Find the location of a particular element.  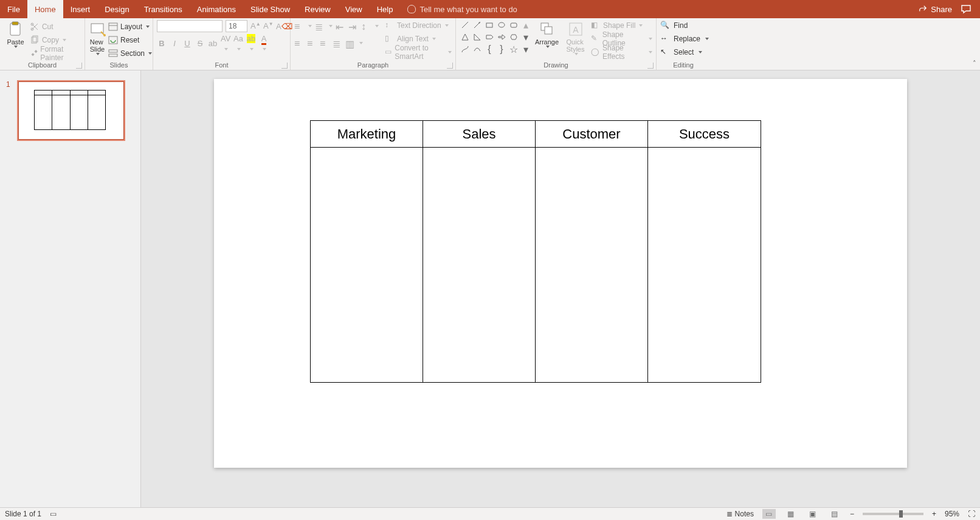

tab-slideshow: Slide Show is located at coordinates (270, 9).